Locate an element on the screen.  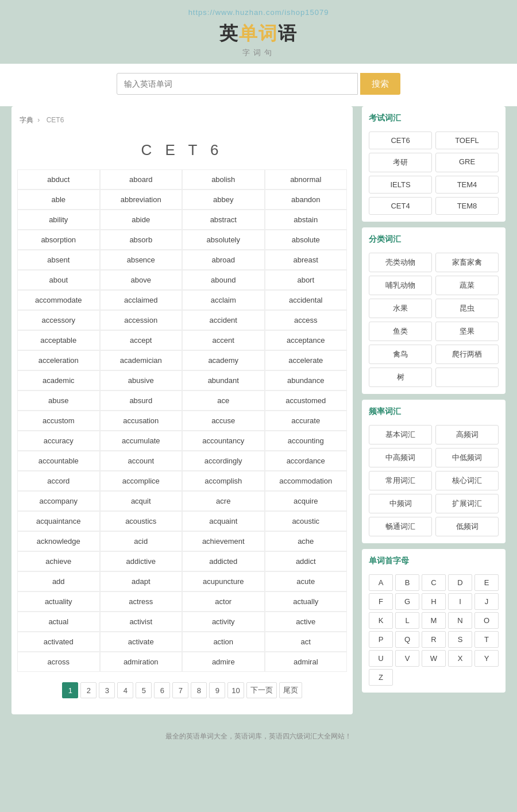
word-cell: addicted is located at coordinates (223, 562).